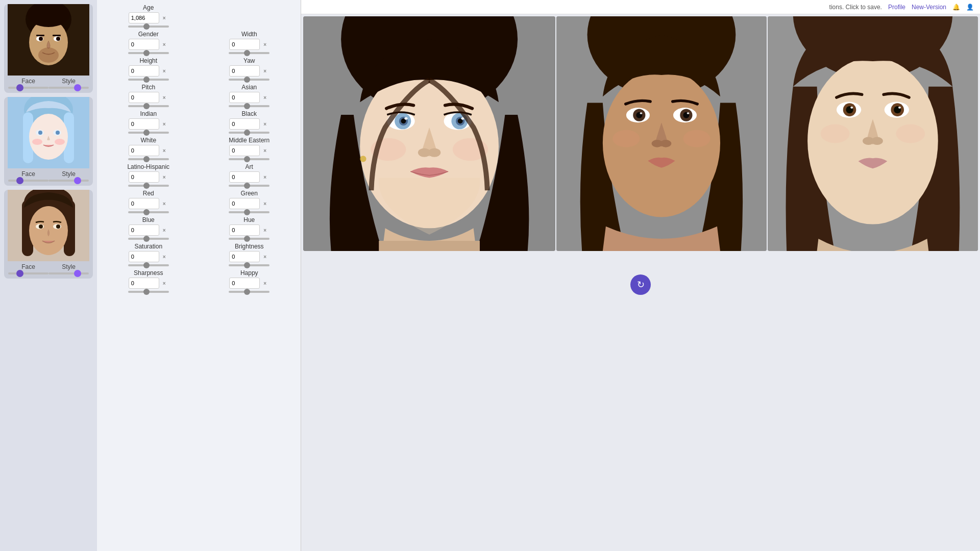 The image size is (980, 551). What do you see at coordinates (164, 204) in the screenshot?
I see `red-clear-button: ×` at bounding box center [164, 204].